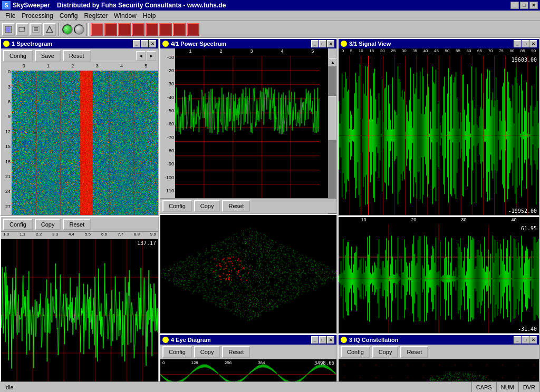 The image size is (540, 392). Describe the element at coordinates (141, 5) in the screenshot. I see `app-subtitle: Distributed by Fuhs Security Consultants…` at that location.